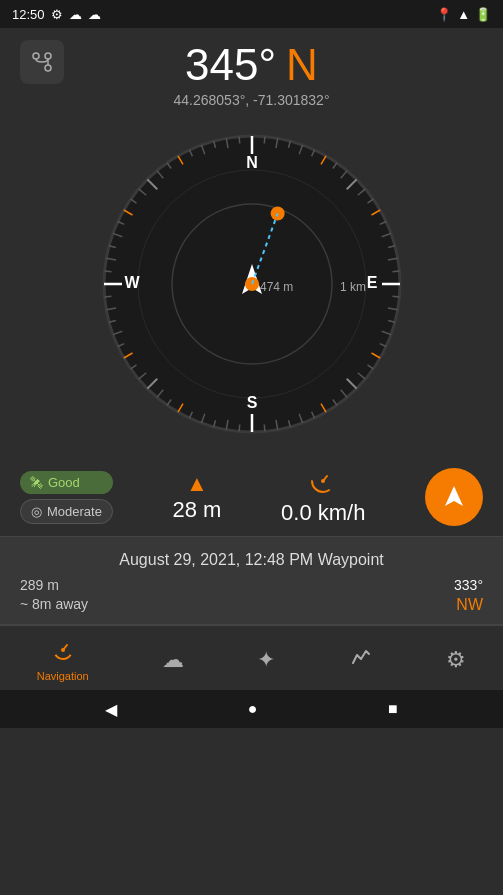 The width and height of the screenshot is (503, 895). Describe the element at coordinates (57, 14) in the screenshot. I see `settings-icon: ⚙` at that location.